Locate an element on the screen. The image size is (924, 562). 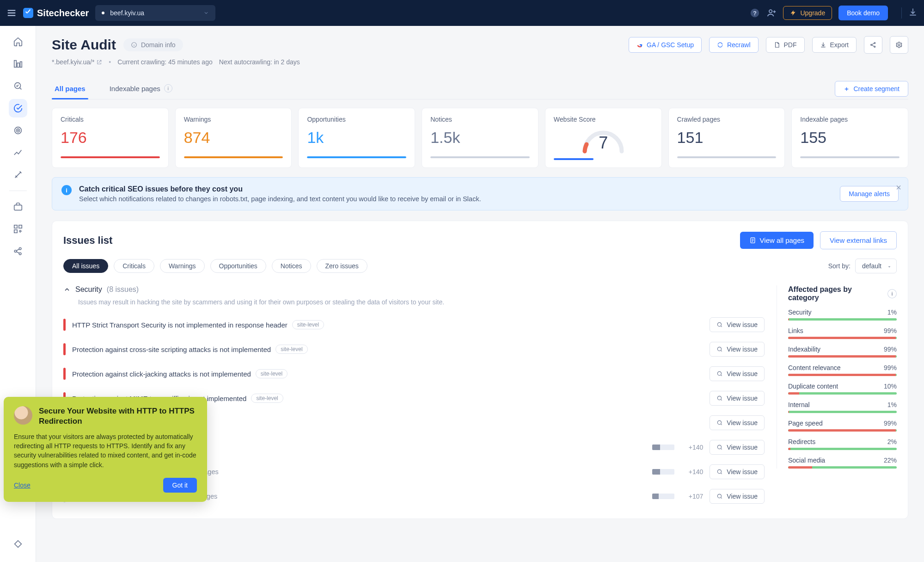
scope-text: *.beef.kyiv.ua/* is located at coordinates (77, 62).